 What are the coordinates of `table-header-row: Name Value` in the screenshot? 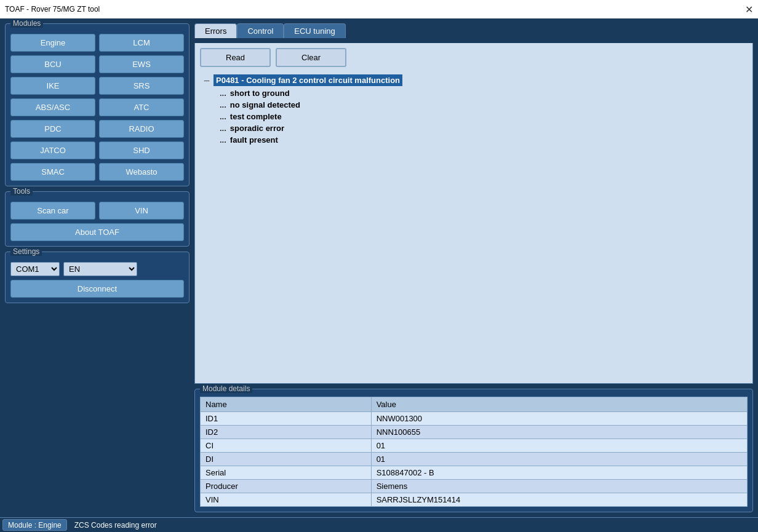 It's located at (474, 405).